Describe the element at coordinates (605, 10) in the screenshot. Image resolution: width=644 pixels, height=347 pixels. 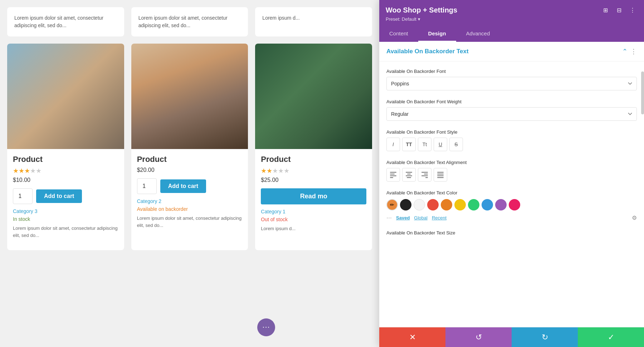
I see `panel-resize-icon: ⊞` at that location.